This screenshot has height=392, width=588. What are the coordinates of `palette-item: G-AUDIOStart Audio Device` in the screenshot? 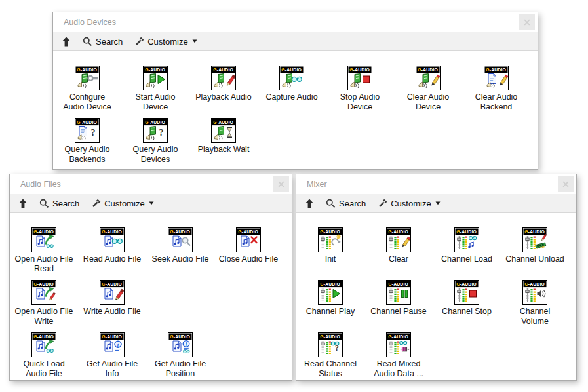 It's located at (155, 92).